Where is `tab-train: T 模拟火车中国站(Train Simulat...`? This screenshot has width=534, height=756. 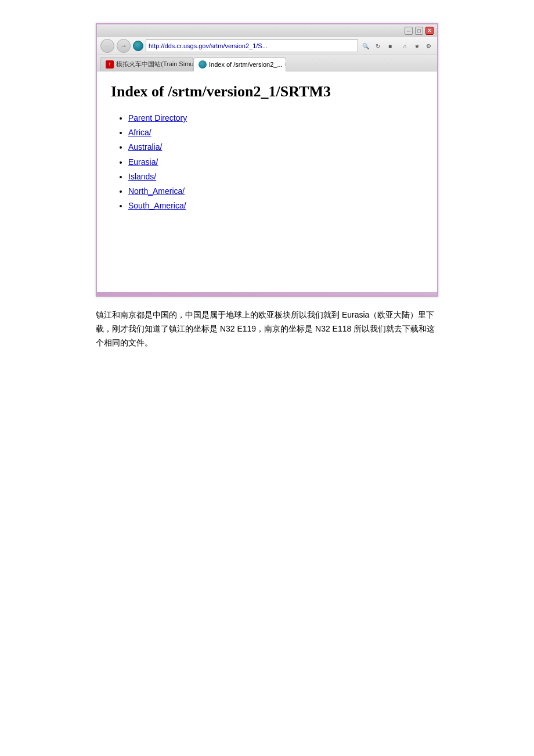
tab-train: T 模拟火车中国站(Train Simulat... is located at coordinates (147, 64).